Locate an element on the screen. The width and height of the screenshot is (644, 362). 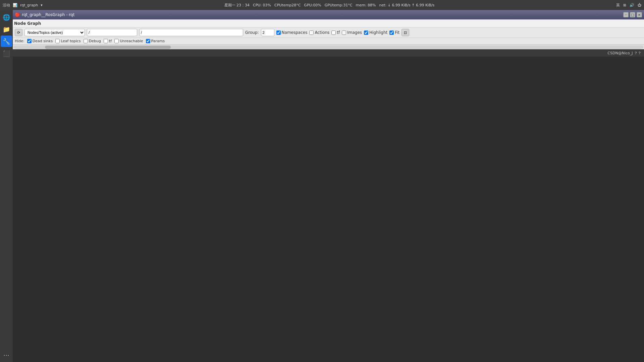
mem-info: mem: 88% is located at coordinates (366, 5).